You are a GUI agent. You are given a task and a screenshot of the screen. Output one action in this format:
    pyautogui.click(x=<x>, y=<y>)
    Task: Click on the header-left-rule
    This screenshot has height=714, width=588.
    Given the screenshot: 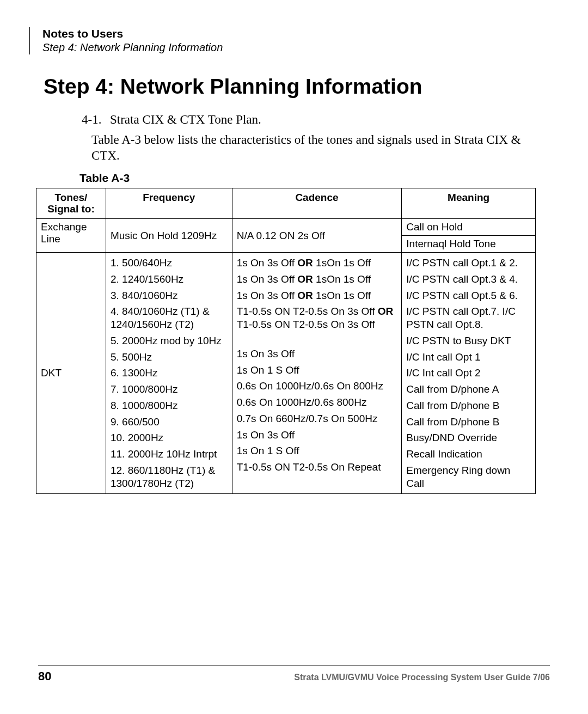 What is the action you would take?
    pyautogui.click(x=29, y=41)
    